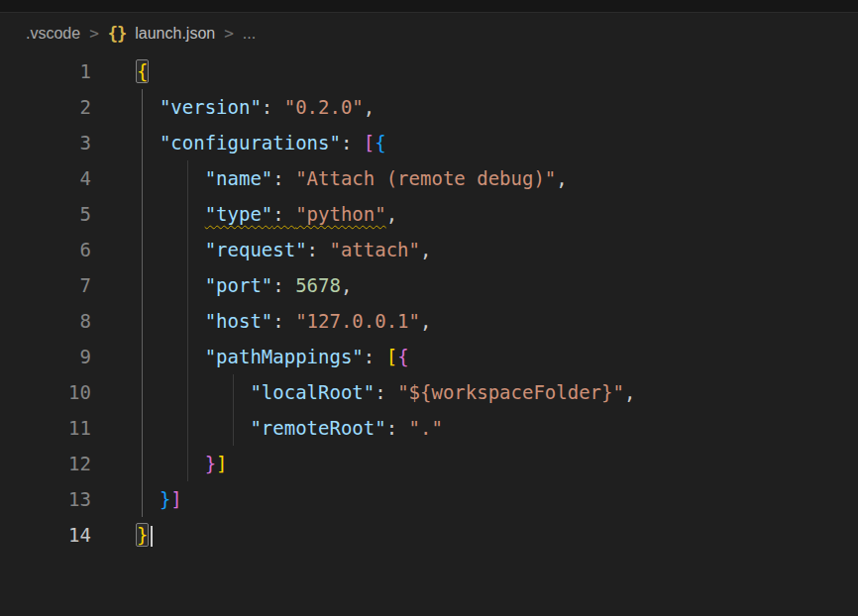 Image resolution: width=858 pixels, height=616 pixels. Describe the element at coordinates (46, 428) in the screenshot. I see `line-number: 11` at that location.